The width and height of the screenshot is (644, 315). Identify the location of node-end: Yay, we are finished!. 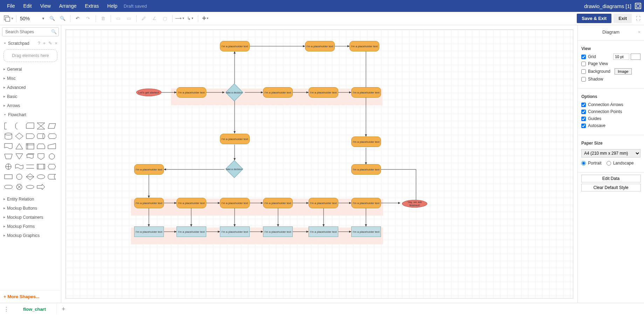
(415, 204).